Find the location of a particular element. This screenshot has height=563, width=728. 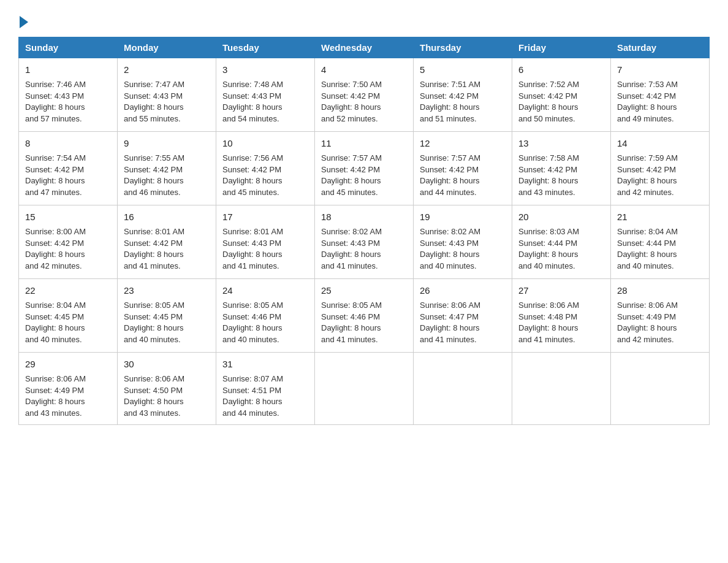

column-header-monday: Monday is located at coordinates (167, 48).